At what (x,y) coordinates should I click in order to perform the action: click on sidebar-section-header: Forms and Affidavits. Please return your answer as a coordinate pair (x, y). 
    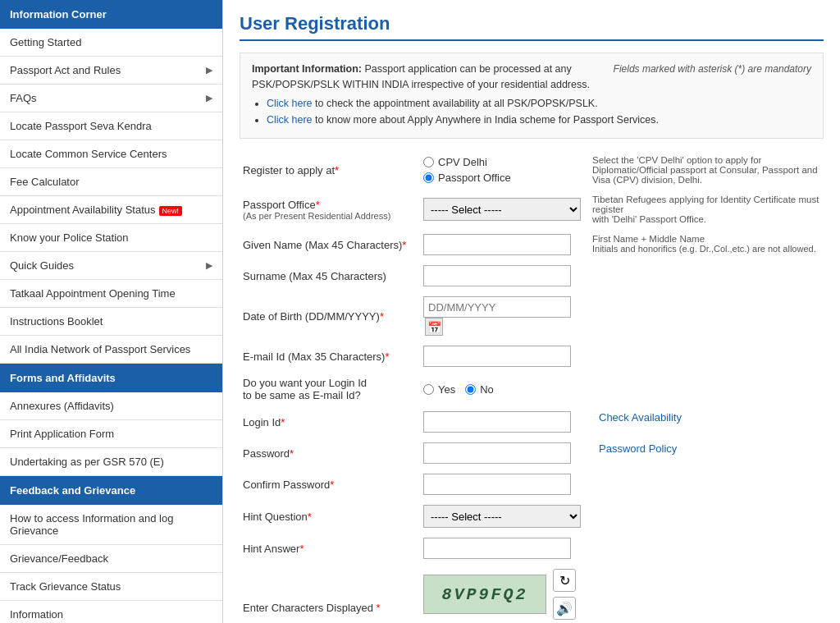
    Looking at the image, I should click on (112, 378).